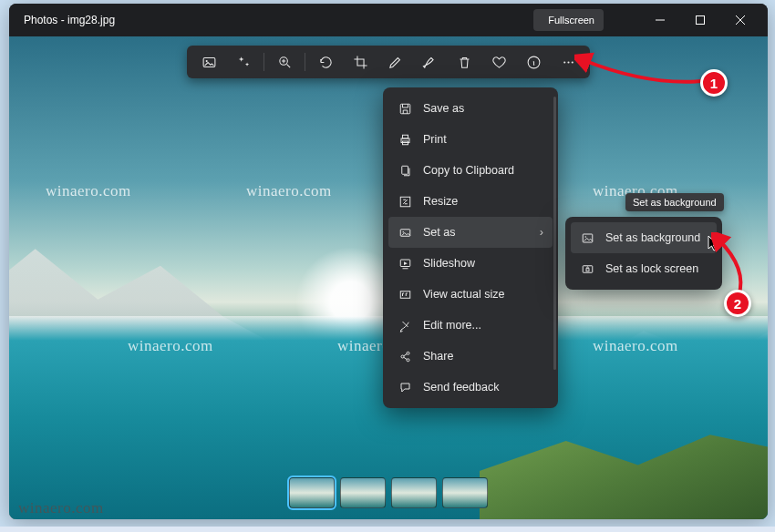  Describe the element at coordinates (279, 20) in the screenshot. I see `window-title: Photos - img28.jpg` at that location.